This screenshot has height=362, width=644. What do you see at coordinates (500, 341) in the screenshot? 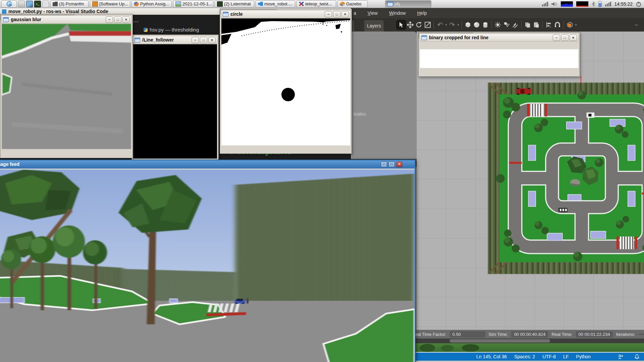
I see `scrollbar-thumb` at bounding box center [500, 341].